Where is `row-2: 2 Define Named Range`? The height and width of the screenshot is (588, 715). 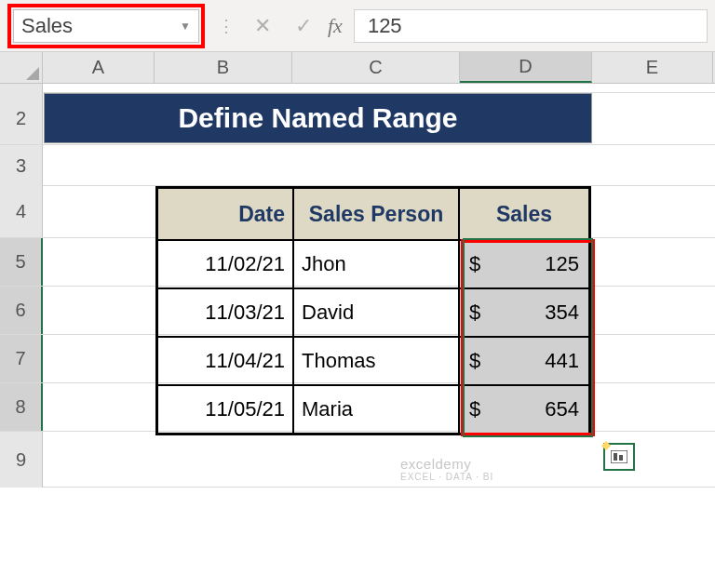 row-2: 2 Define Named Range is located at coordinates (358, 119).